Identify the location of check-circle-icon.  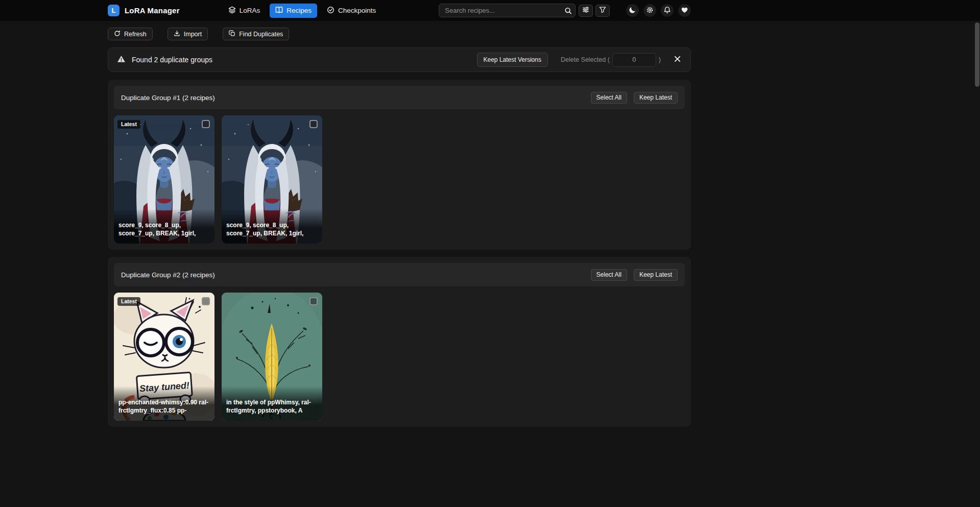
(331, 11).